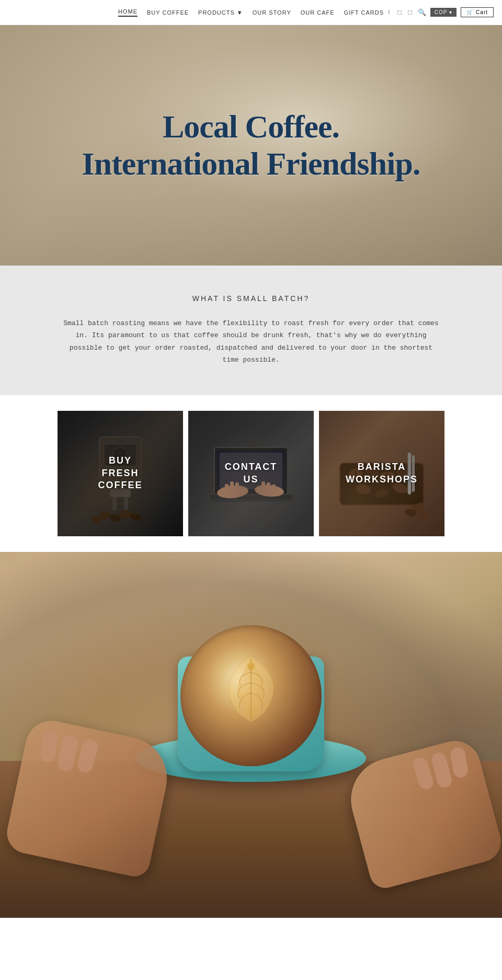 The image size is (502, 980). What do you see at coordinates (128, 13) in the screenshot?
I see `nav-home: HOME` at bounding box center [128, 13].